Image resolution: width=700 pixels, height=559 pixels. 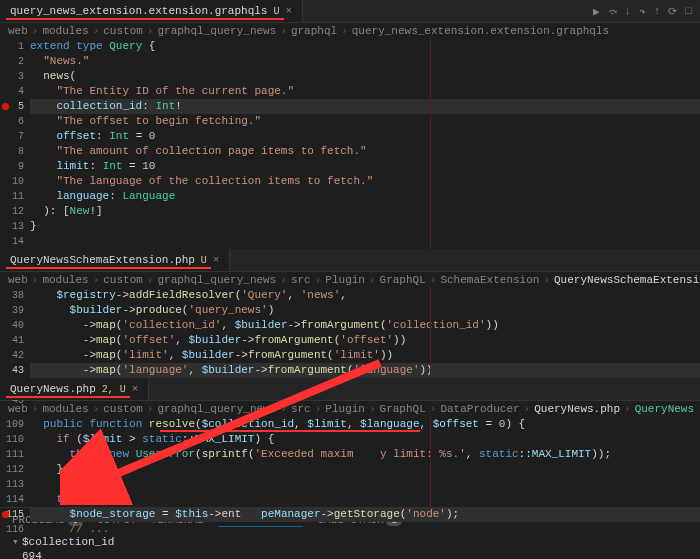 I want to click on line-number: 14, so click(x=12, y=242).